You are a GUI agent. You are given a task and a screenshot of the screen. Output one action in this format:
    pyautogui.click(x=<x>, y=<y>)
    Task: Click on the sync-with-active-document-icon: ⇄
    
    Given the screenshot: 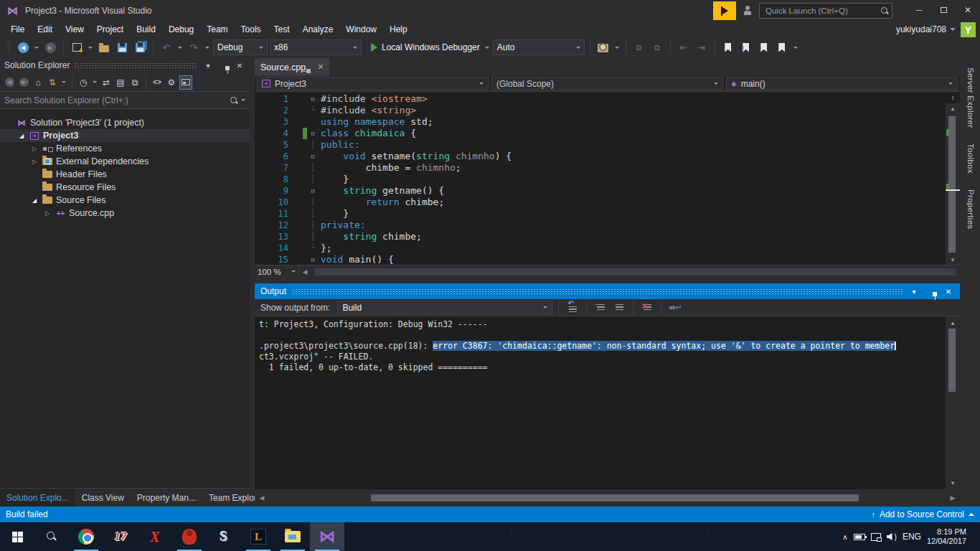 What is the action you would take?
    pyautogui.click(x=106, y=83)
    